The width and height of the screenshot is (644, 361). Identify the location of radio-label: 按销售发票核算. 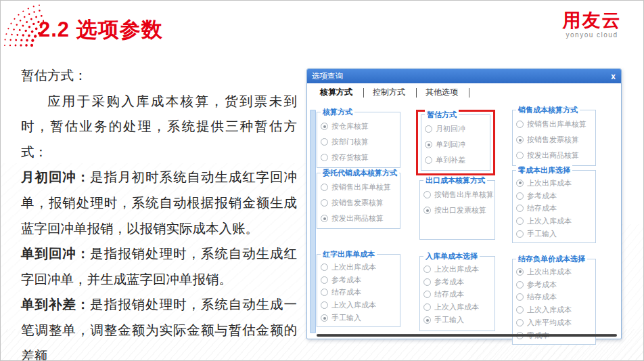
(553, 140).